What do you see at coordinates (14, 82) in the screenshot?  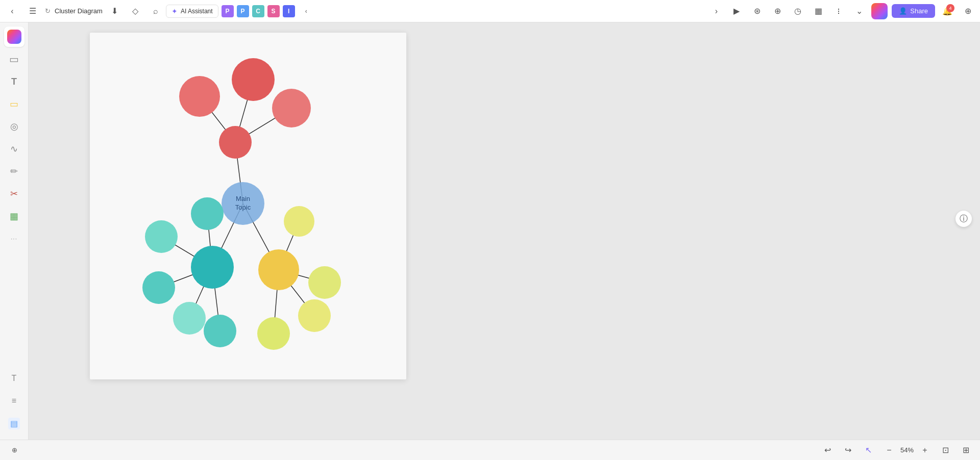 I see `sidebar-item-text: T` at bounding box center [14, 82].